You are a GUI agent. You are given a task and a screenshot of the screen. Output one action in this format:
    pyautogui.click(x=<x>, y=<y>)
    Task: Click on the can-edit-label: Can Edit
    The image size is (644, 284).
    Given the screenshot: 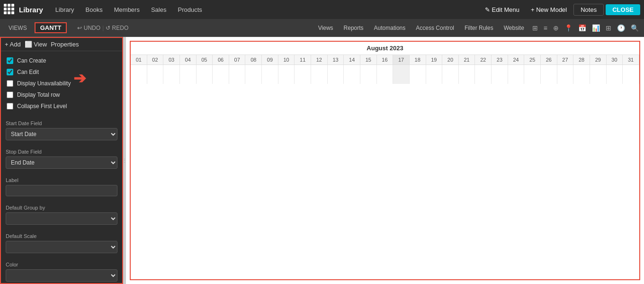 What is the action you would take?
    pyautogui.click(x=28, y=72)
    